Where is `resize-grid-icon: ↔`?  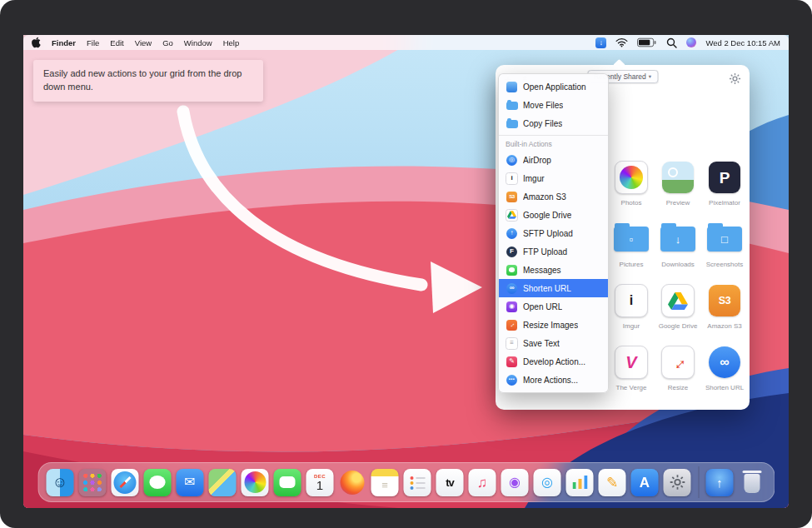
resize-grid-icon: ↔ is located at coordinates (678, 362).